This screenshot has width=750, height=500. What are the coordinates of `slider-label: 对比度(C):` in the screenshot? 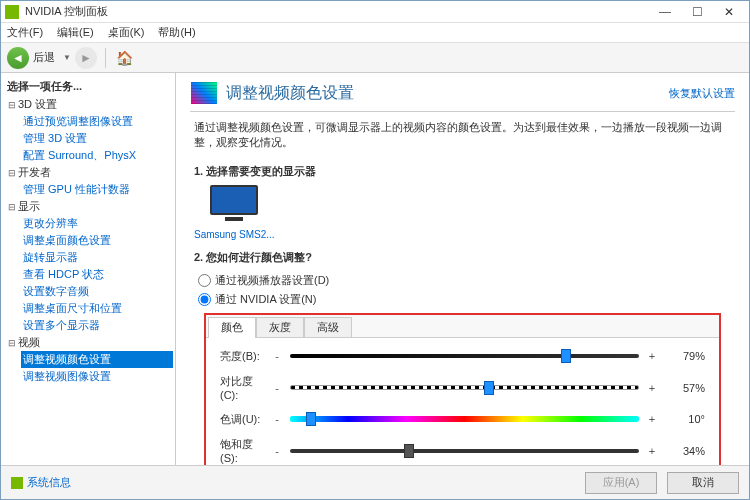 It's located at (242, 388).